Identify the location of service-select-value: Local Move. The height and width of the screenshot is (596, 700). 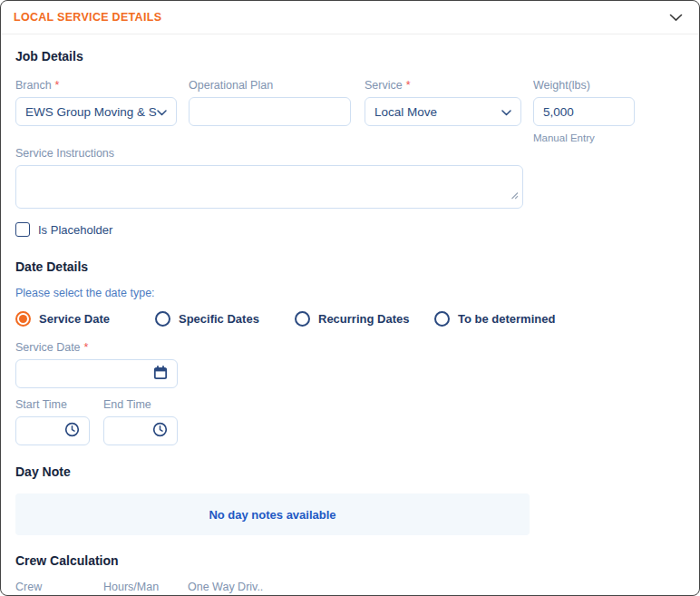
(406, 112).